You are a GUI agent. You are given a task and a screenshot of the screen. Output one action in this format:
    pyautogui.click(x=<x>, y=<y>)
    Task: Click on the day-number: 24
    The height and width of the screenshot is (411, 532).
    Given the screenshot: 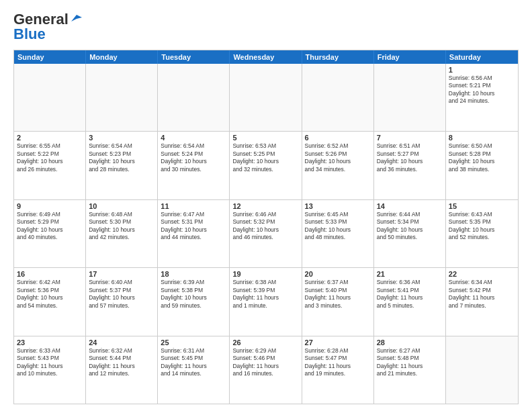 What is the action you would take?
    pyautogui.click(x=122, y=342)
    